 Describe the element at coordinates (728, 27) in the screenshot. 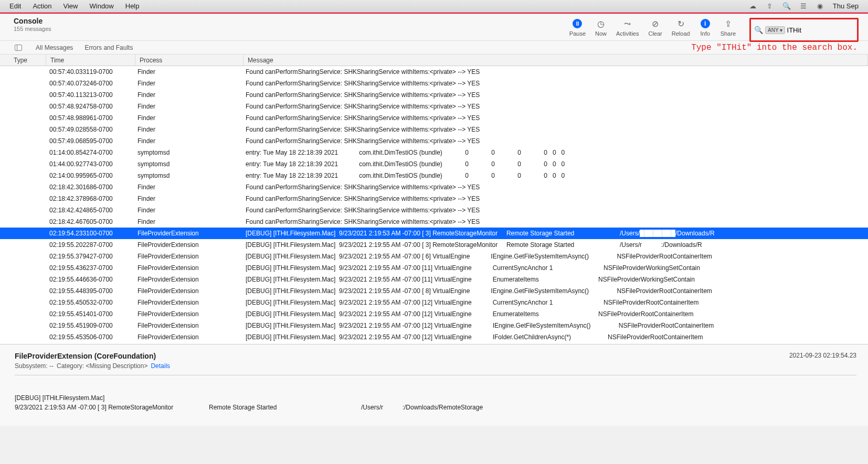

I see `share-button: ⇪ Share` at that location.